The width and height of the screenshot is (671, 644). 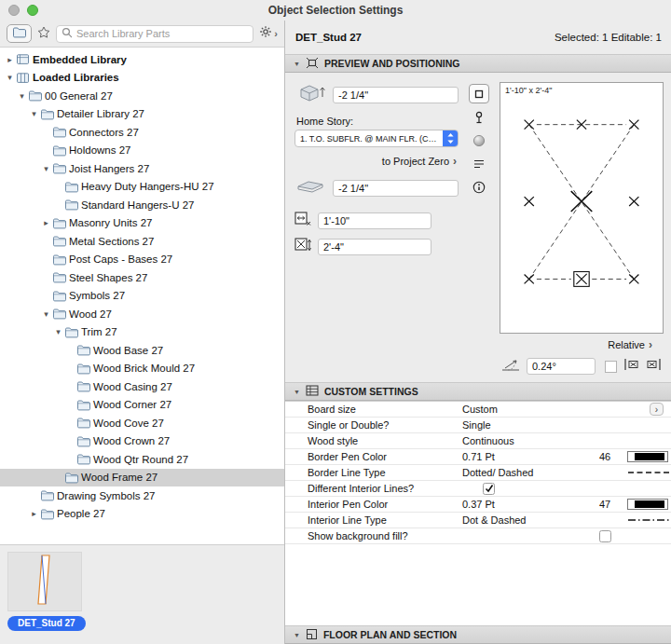 What do you see at coordinates (142, 296) in the screenshot?
I see `tree-item: Symbols 27` at bounding box center [142, 296].